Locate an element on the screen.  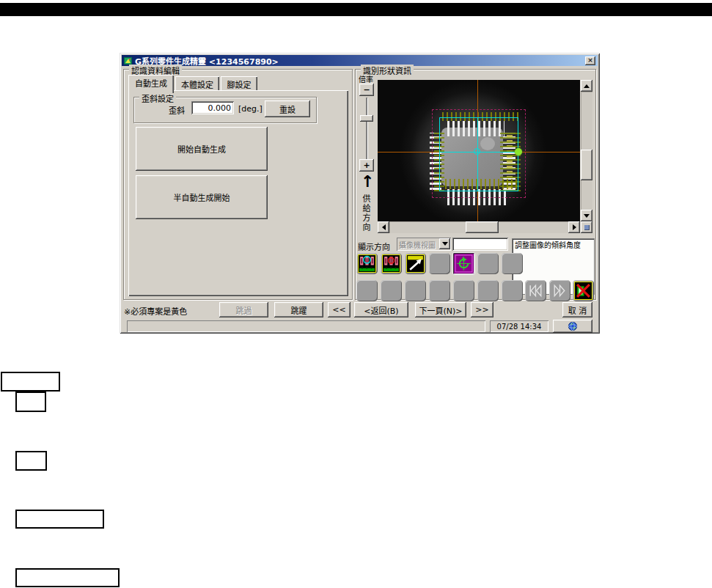
feed-direction-label: 供給方向 is located at coordinates (365, 217).